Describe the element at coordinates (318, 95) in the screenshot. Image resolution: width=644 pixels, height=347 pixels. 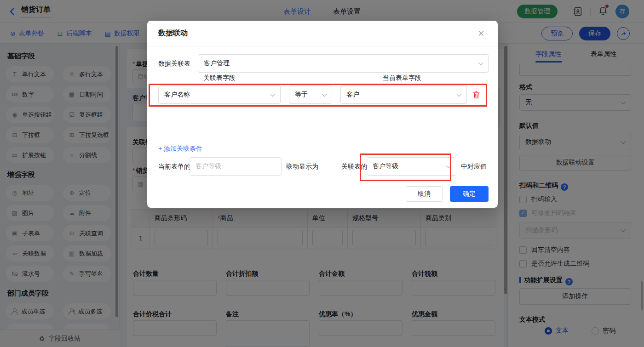
I see `annotation-rect-condition-row` at that location.